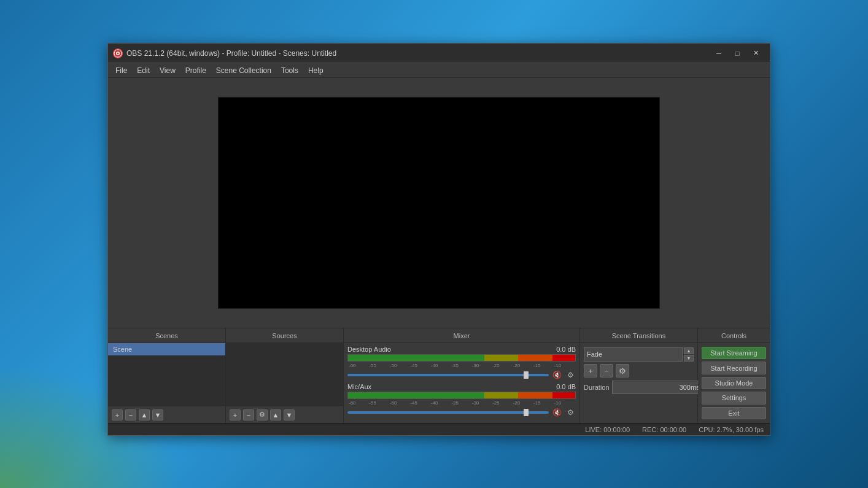 The height and width of the screenshot is (488, 868). What do you see at coordinates (360, 387) in the screenshot?
I see `mic-aux-name: Mic/Aux` at bounding box center [360, 387].